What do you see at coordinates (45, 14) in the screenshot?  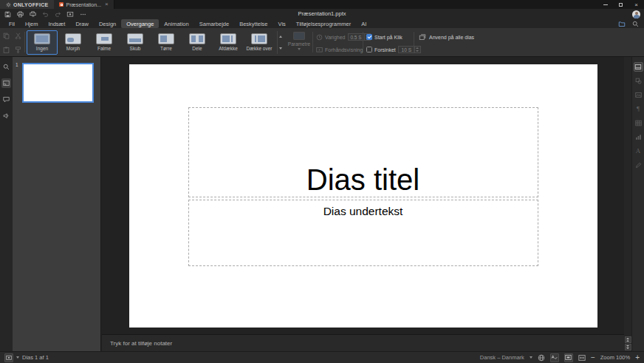 I see `undo-button` at bounding box center [45, 14].